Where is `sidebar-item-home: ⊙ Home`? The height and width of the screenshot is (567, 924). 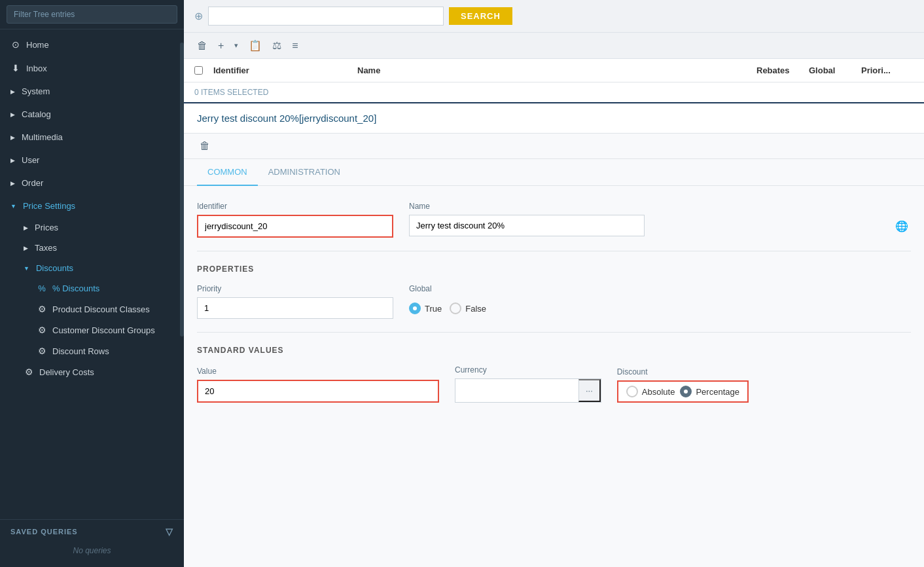 sidebar-item-home: ⊙ Home is located at coordinates (92, 45).